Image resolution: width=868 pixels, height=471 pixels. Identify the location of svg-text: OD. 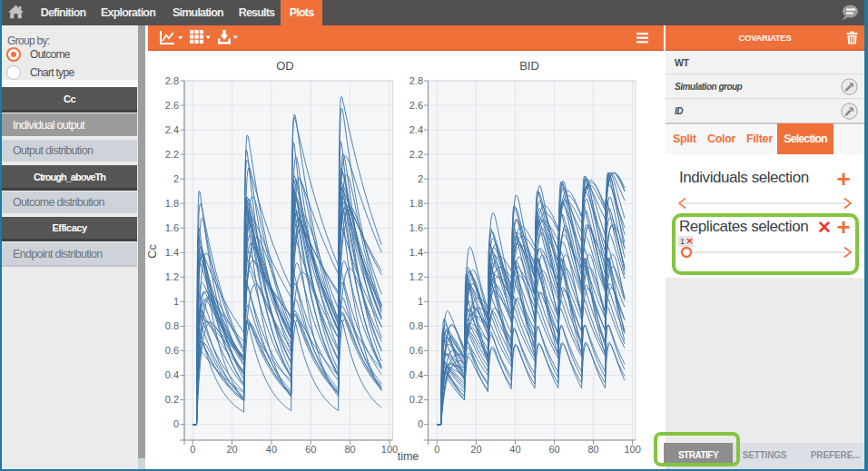
(285, 65).